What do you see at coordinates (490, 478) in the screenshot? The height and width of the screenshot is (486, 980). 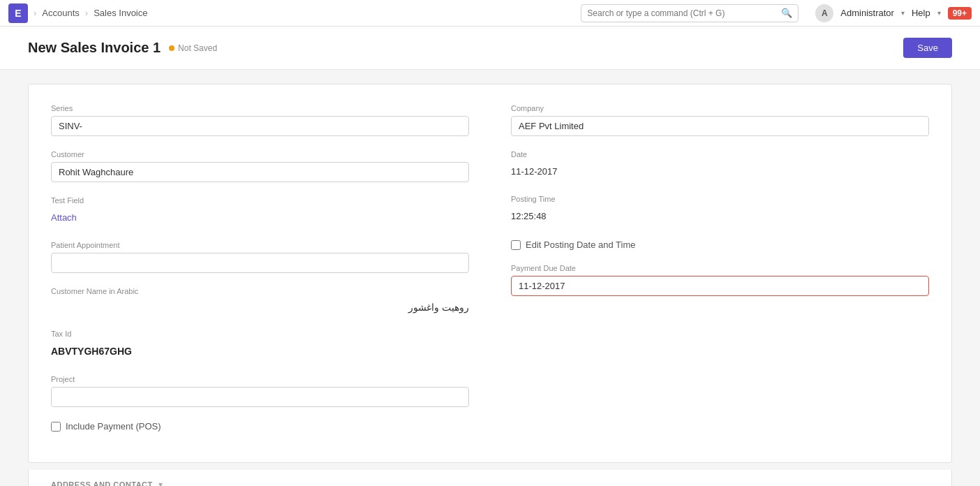 I see `address-section-header: ADDRESS AND CONTACT ▾` at bounding box center [490, 478].